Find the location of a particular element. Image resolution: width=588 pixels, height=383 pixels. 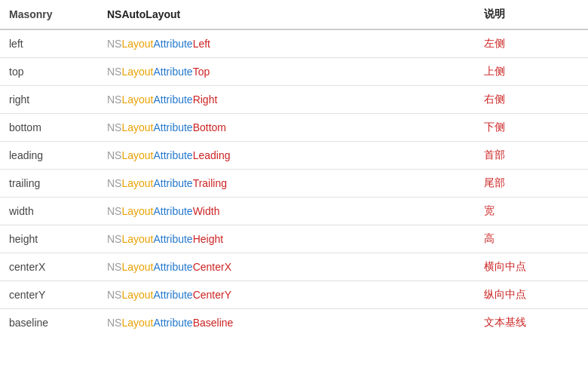

cell-description: 下侧 is located at coordinates (531, 128).